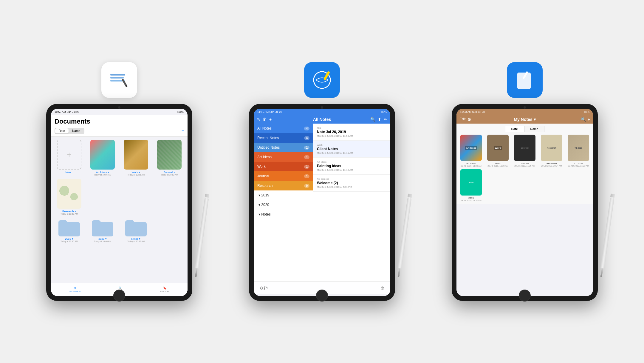  I want to click on note-card-work: Work Work 28 Jul 2019, 11:25 AM, so click(498, 151).